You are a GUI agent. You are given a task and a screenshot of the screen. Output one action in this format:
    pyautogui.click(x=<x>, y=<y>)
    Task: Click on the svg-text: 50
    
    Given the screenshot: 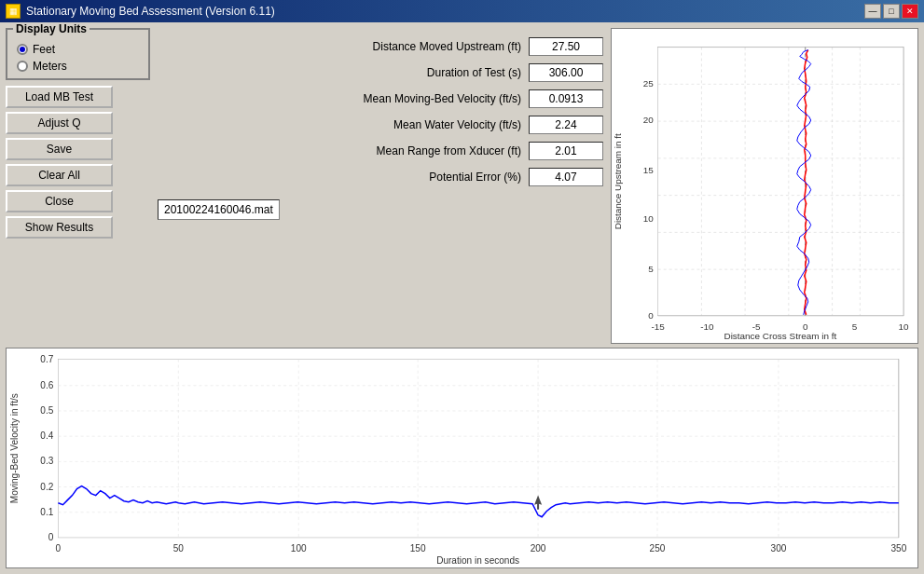 What is the action you would take?
    pyautogui.click(x=179, y=548)
    